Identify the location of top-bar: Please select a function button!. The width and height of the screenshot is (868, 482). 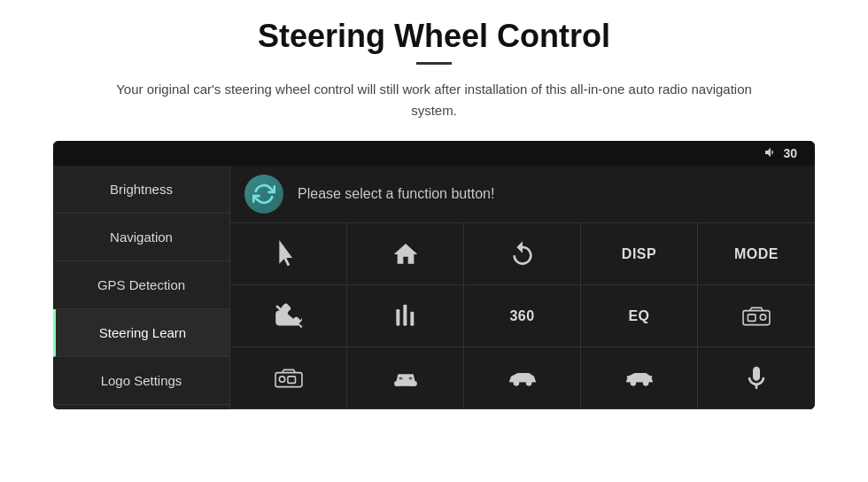
(523, 195).